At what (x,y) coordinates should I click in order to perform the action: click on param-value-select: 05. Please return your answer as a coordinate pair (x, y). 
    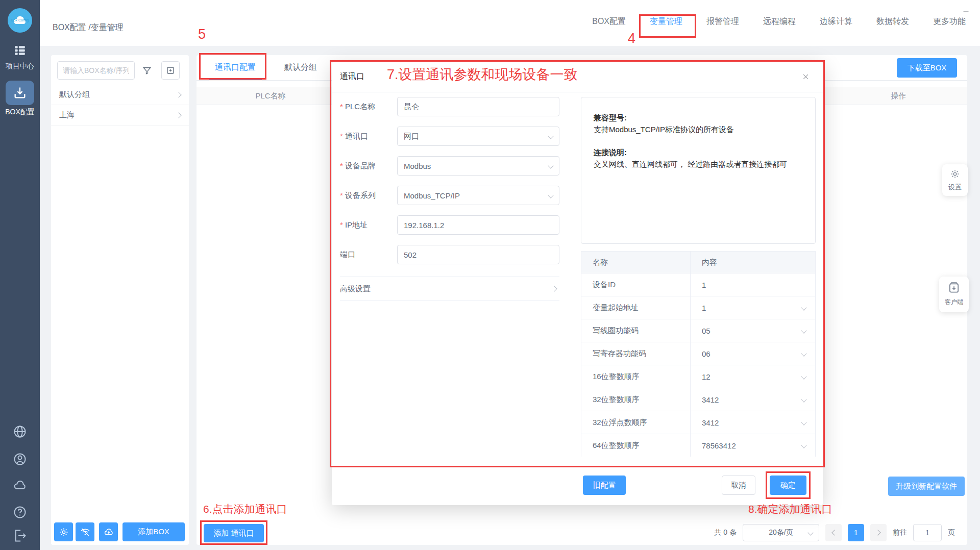
    Looking at the image, I should click on (753, 331).